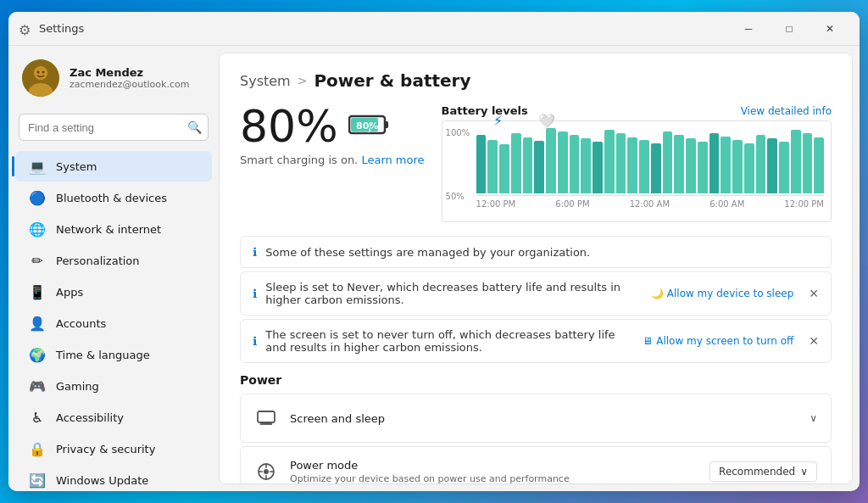 Image resolution: width=868 pixels, height=503 pixels. Describe the element at coordinates (804, 472) in the screenshot. I see `power-mode-dropdown-chevron: ∨` at that location.